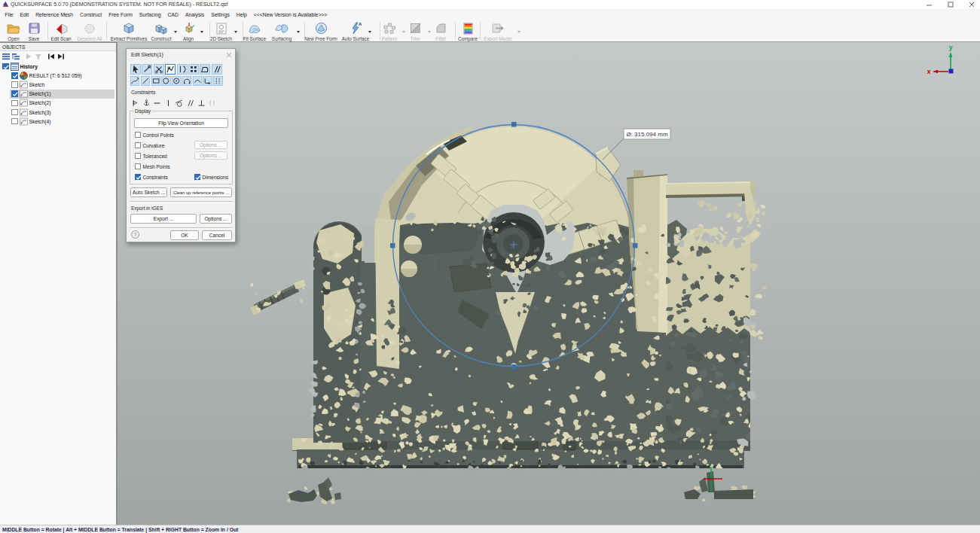 Image resolution: width=980 pixels, height=533 pixels. I want to click on parallel-constraint-icon, so click(190, 103).